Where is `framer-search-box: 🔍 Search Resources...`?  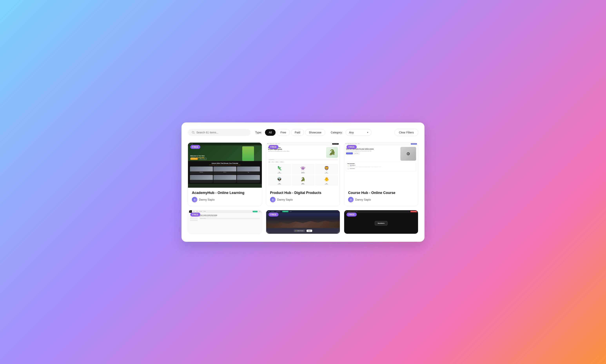 framer-search-box: 🔍 Search Resources... is located at coordinates (230, 219).